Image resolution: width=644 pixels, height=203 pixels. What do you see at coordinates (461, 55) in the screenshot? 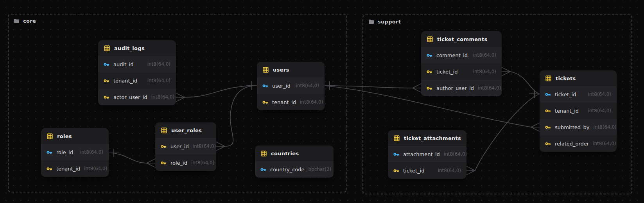
I see `field-row-comment_id: comment_idint8(64,0)` at bounding box center [461, 55].